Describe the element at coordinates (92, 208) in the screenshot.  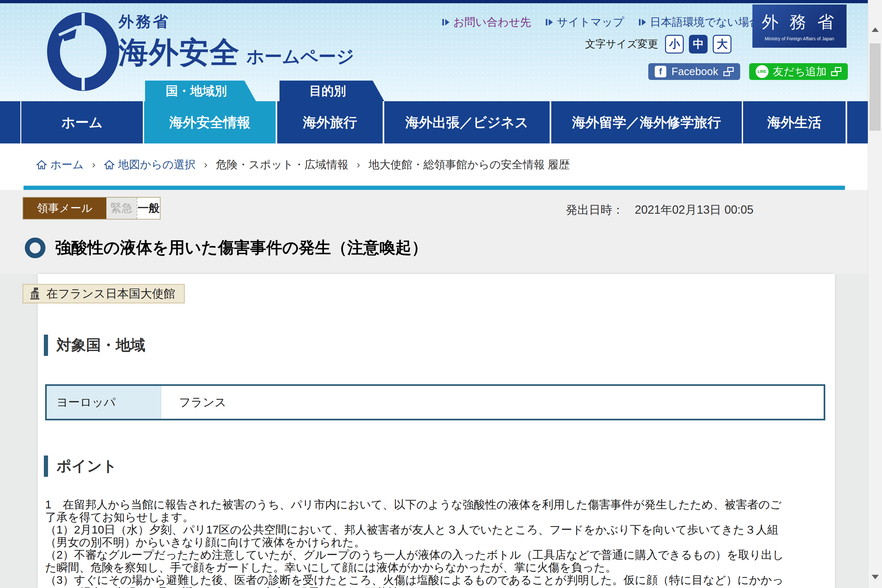
I see `mail-type-tags: 領事メール 緊急 一般` at that location.